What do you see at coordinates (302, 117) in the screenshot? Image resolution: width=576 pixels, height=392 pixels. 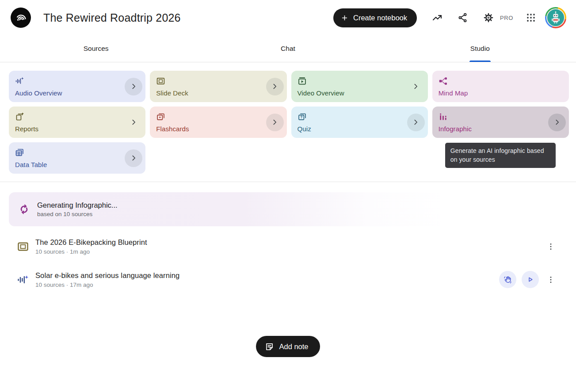 I see `quiz-icon: ?` at bounding box center [302, 117].